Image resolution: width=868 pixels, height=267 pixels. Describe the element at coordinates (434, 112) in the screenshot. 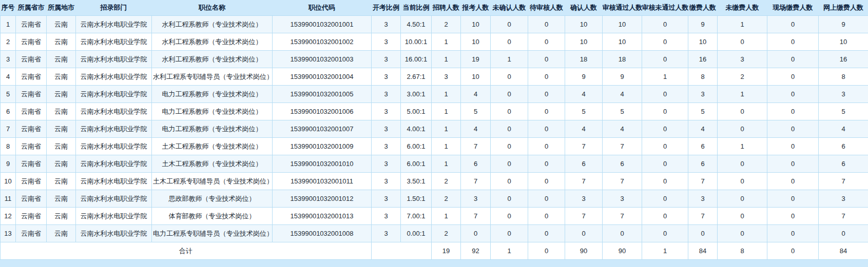

I see `table-row: 6云南省云南云南水利水电职业学院电力工程系教师（专业技术岗位）153990010…` at that location.